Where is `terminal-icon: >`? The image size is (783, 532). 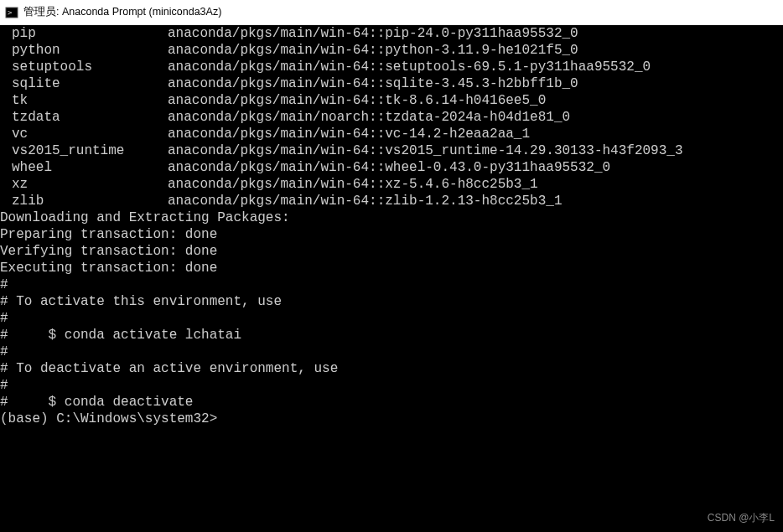
terminal-icon: > is located at coordinates (12, 13).